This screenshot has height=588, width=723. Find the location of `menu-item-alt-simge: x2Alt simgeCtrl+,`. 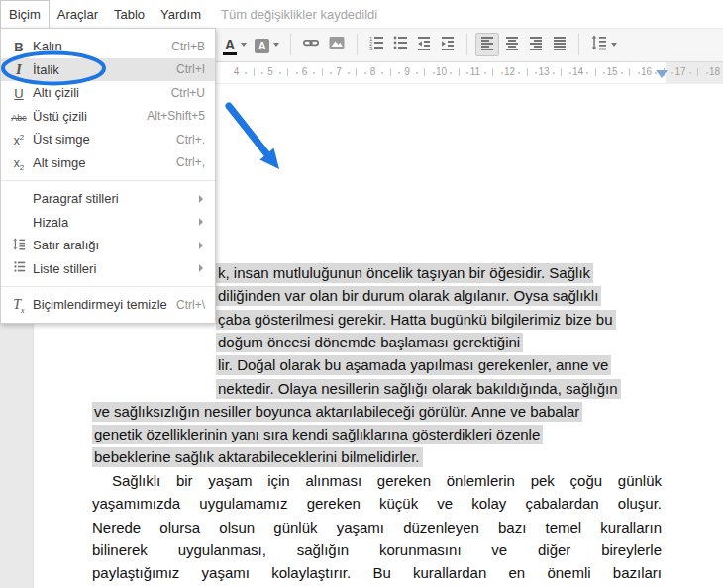

menu-item-alt-simge: x2Alt simgeCtrl+, is located at coordinates (108, 163).